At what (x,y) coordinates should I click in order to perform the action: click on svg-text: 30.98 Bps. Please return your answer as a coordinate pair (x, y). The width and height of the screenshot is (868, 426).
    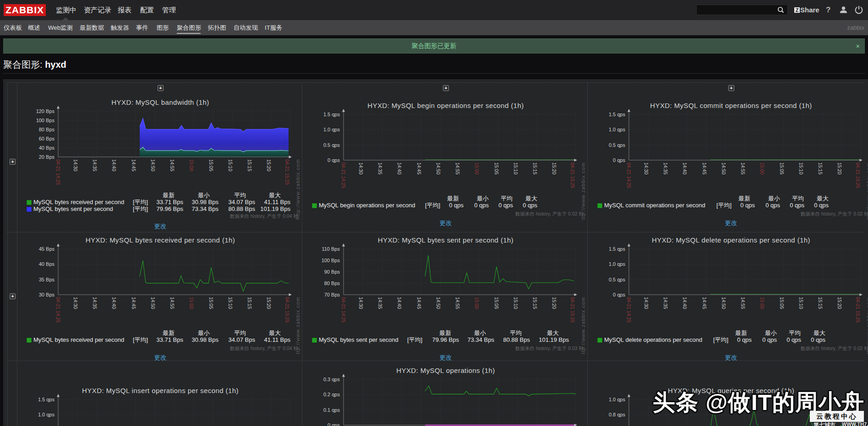
    Looking at the image, I should click on (205, 202).